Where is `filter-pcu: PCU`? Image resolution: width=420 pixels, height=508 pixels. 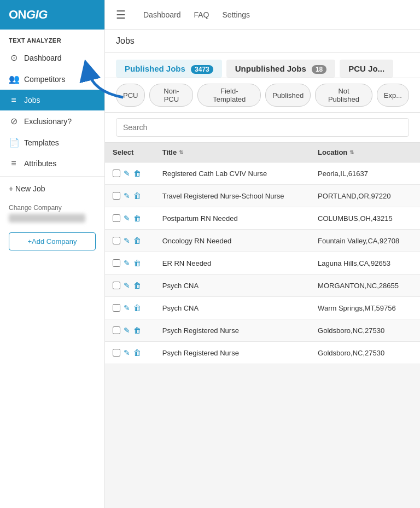 filter-pcu: PCU is located at coordinates (130, 95).